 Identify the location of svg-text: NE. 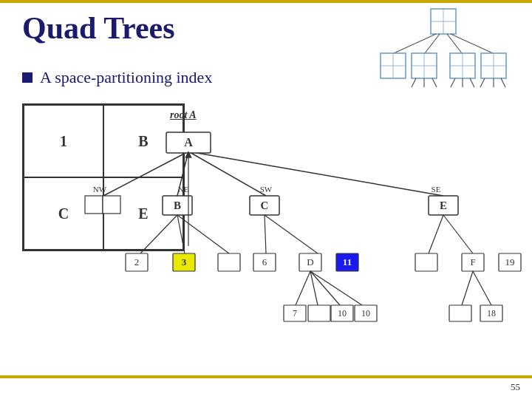
(183, 189).